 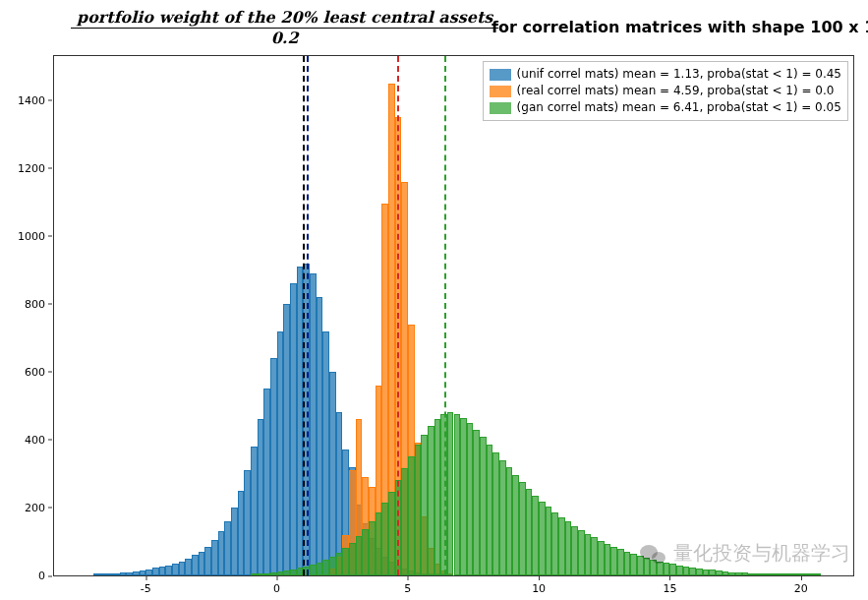 I want to click on title-fraction: portfolio weight of the 20% least centra…, so click(x=285, y=28).